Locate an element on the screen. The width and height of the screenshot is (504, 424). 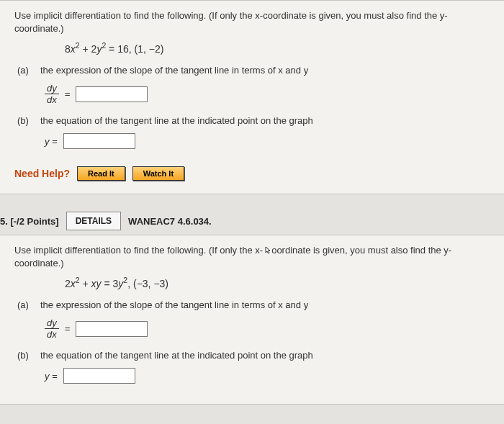
q2-part-a-label: (a) is located at coordinates (26, 305).